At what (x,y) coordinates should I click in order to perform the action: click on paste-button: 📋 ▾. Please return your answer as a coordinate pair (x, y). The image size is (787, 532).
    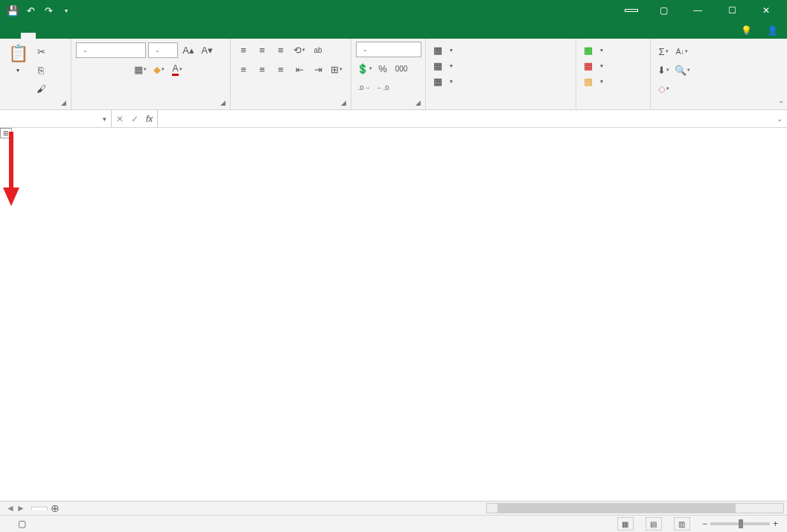
    Looking at the image, I should click on (18, 58).